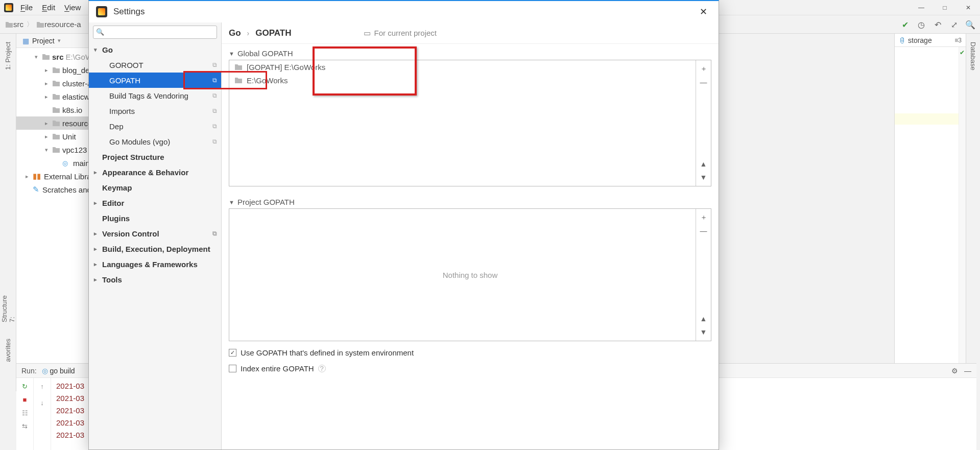  Describe the element at coordinates (155, 126) in the screenshot. I see `settings-category-child: Dep⧉` at that location.